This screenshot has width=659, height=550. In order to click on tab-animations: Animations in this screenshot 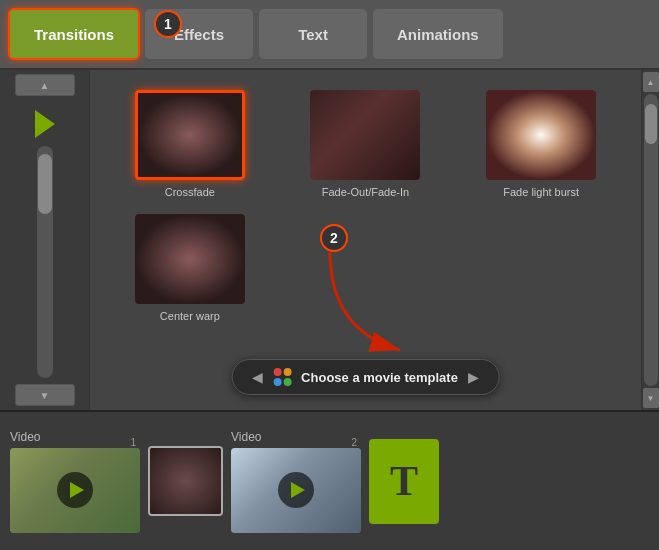, I will do `click(438, 34)`.